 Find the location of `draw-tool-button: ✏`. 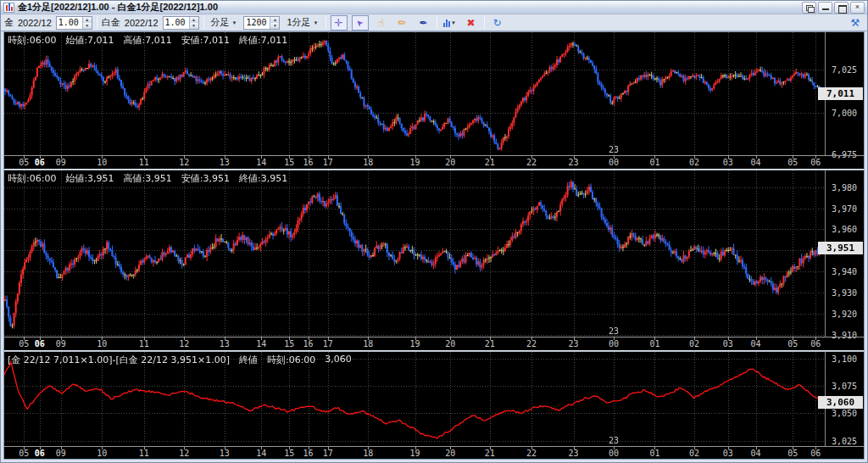

draw-tool-button: ✏ is located at coordinates (403, 23).